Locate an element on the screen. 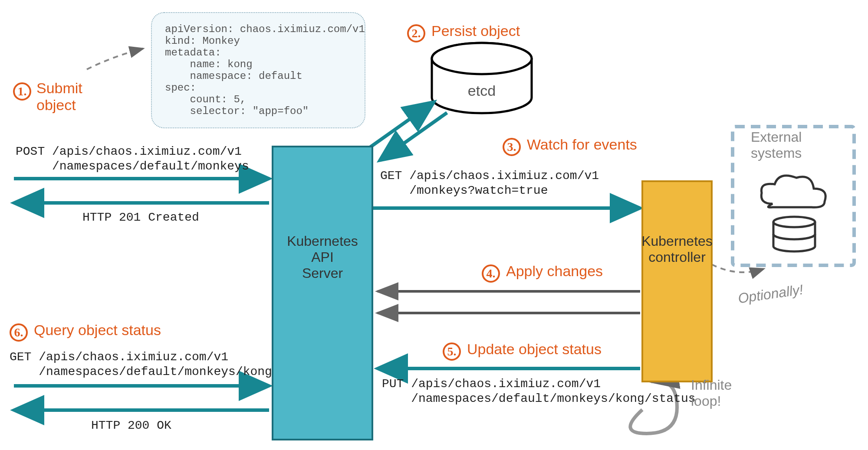 The height and width of the screenshot is (450, 868). put-status-line1: PUT /apis/chaos.iximiuz.com/v1 is located at coordinates (491, 384).